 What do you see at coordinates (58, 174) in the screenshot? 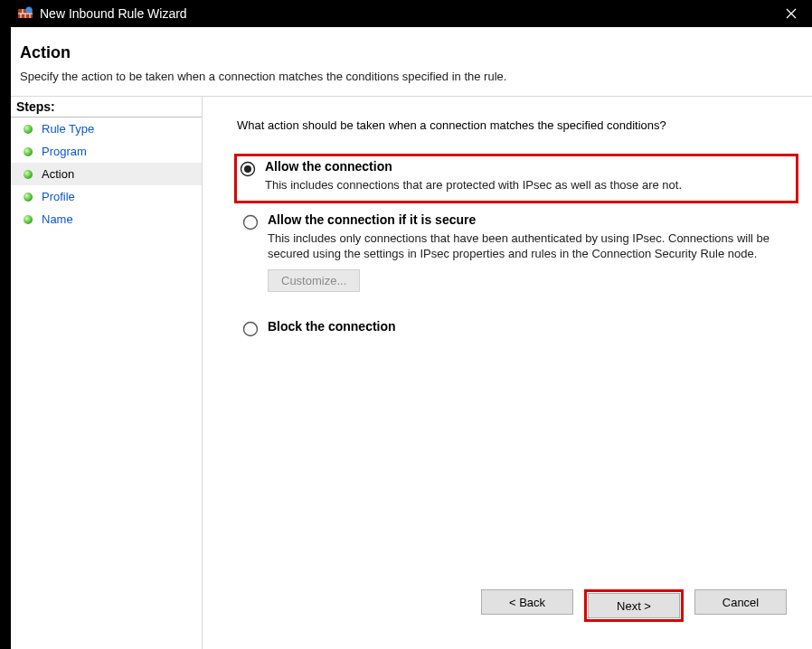
I see `step-label: Action` at bounding box center [58, 174].